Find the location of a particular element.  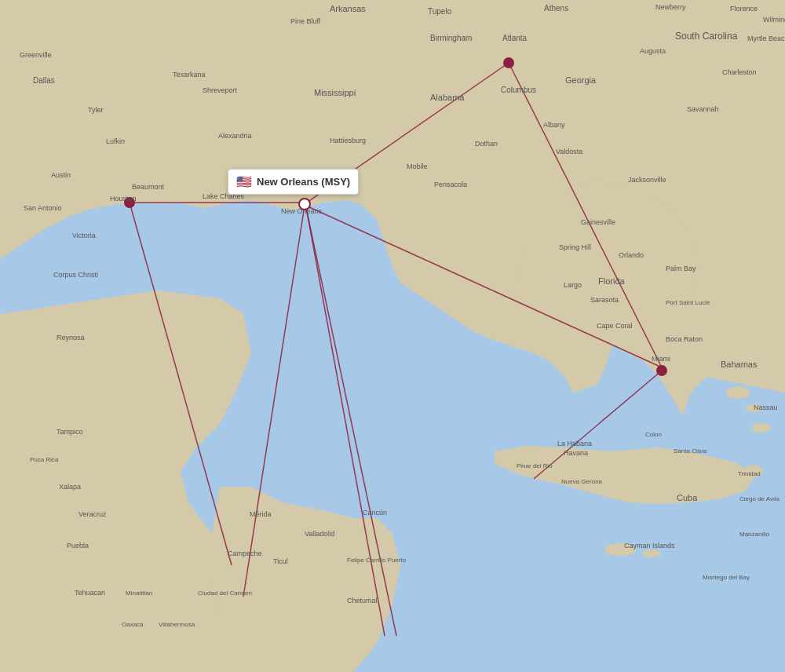

svg-text: Veracruz is located at coordinates (93, 514).